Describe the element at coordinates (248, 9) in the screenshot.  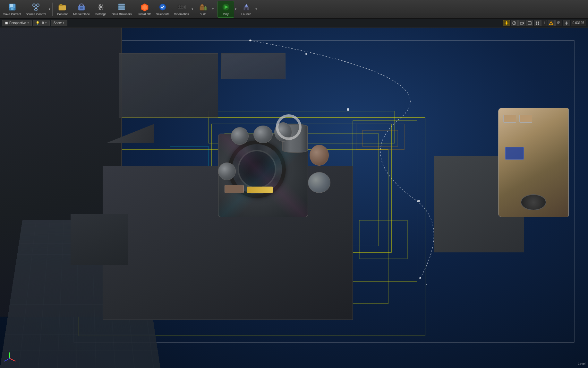
I see `launch-group: Launch ▼` at that location.